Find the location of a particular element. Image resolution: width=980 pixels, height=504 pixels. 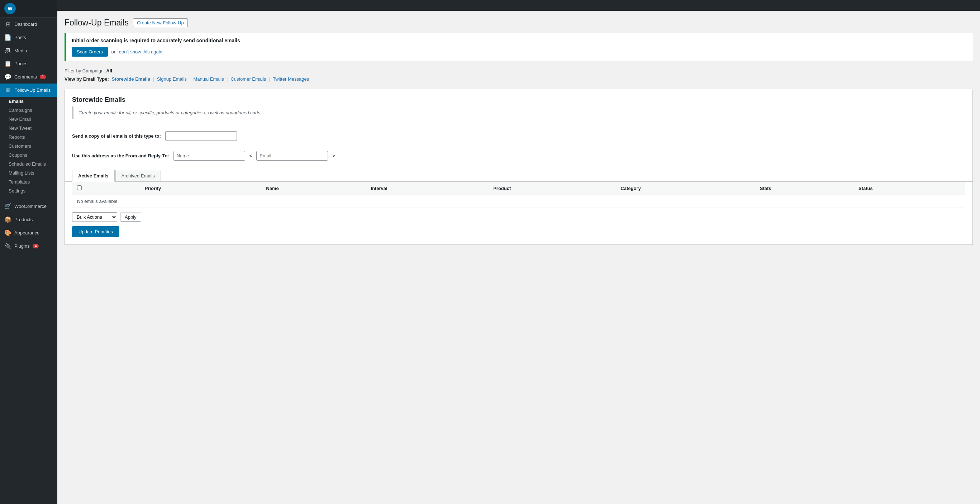

col-interval: Interval is located at coordinates (427, 189).